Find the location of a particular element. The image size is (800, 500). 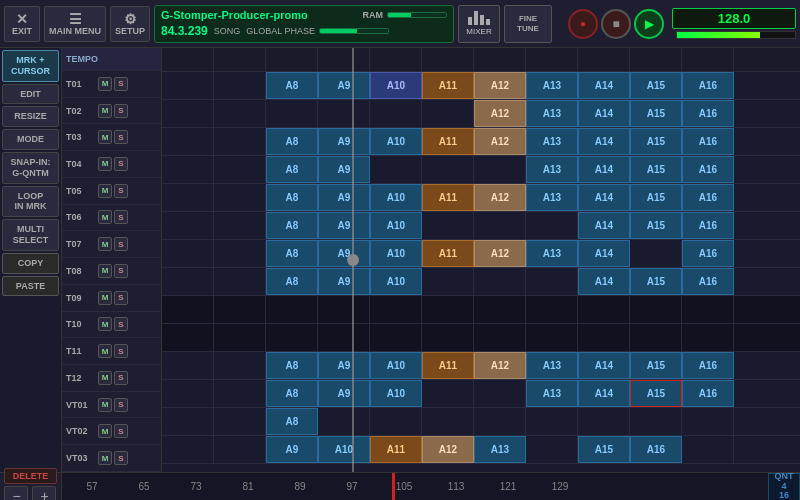

vt03-mute-button: M is located at coordinates (105, 458).